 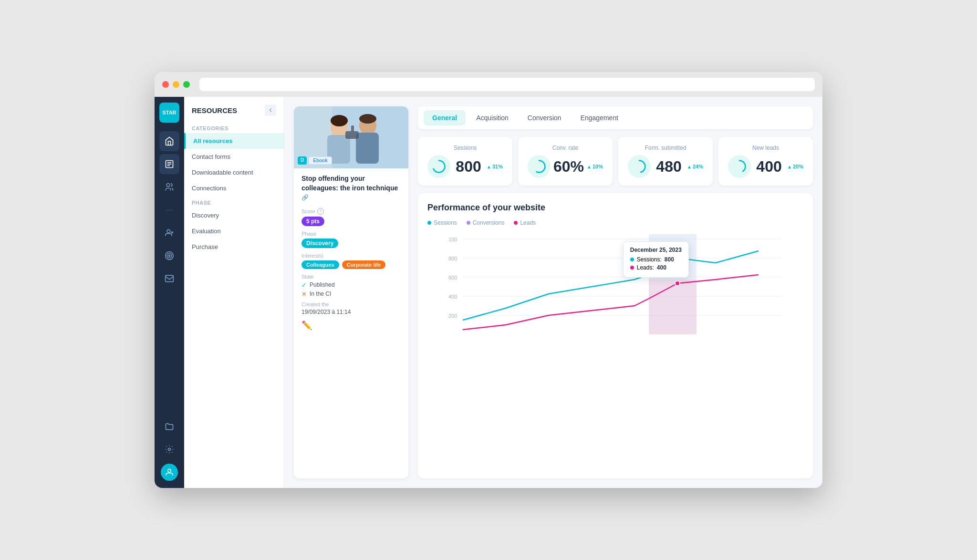 I want to click on sidebar-collapse-button, so click(x=270, y=110).